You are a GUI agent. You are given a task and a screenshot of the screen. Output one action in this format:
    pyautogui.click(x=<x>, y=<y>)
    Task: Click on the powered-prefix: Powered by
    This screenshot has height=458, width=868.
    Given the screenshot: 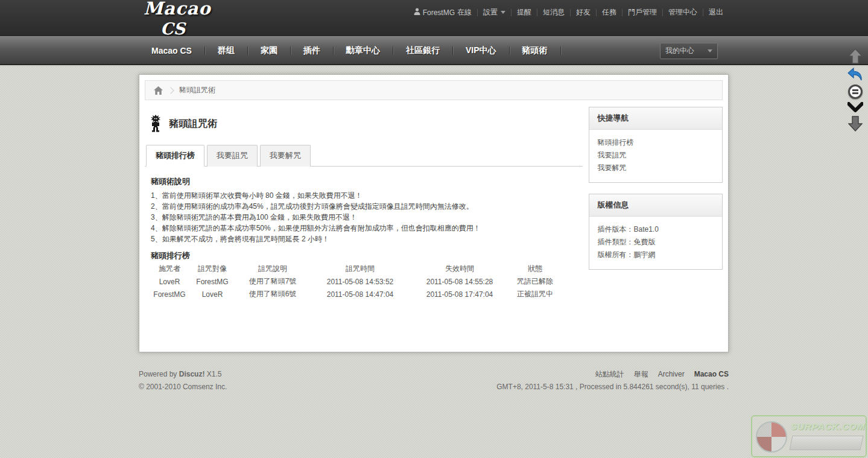 What is the action you would take?
    pyautogui.click(x=158, y=374)
    